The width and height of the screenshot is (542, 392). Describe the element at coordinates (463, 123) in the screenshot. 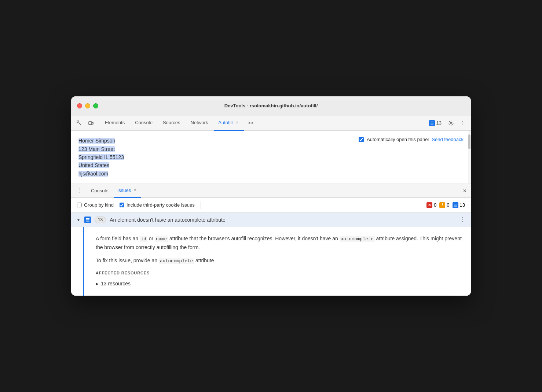

I see `more-options-button: ⋮` at that location.